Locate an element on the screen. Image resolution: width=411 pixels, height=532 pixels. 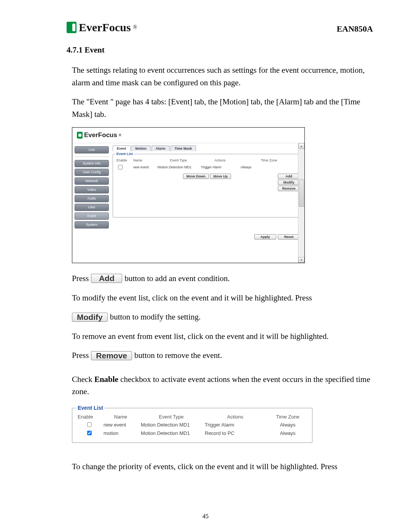
row-type: Motion Detection MD1 is located at coordinates (178, 167).